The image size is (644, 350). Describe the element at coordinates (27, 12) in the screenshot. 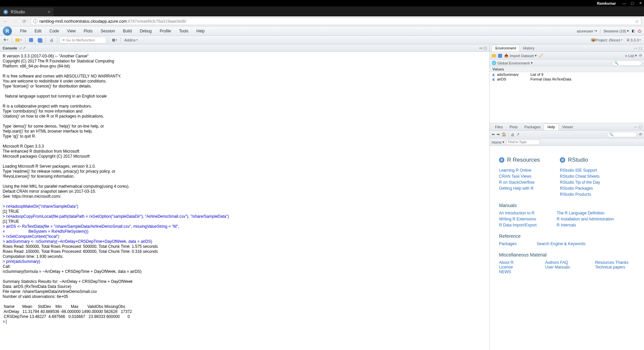

I see `browser-tab: R RStudio ×` at that location.